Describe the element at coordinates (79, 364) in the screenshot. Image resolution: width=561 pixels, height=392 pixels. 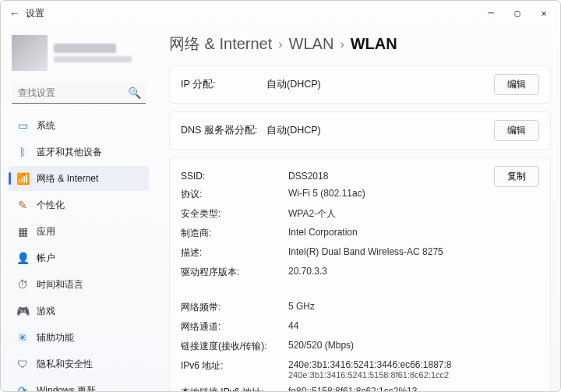
I see `sidebar-item-9: 🛡隐私和安全性` at that location.